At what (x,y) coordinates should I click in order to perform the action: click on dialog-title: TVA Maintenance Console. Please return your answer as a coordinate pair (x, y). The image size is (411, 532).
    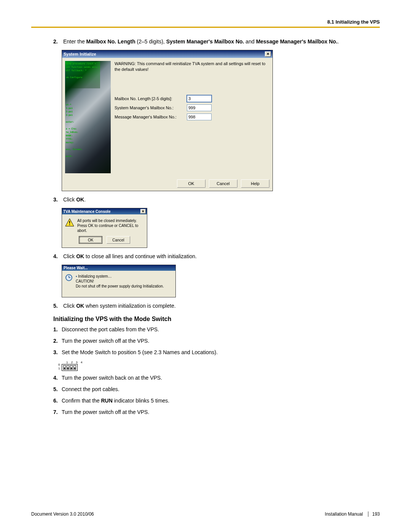
    Looking at the image, I should click on (87, 212).